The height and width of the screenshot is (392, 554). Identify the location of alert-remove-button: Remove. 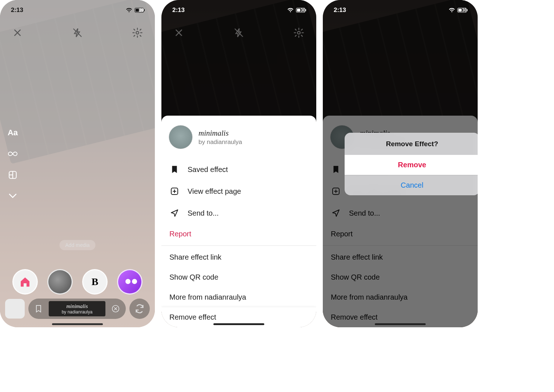
(411, 165).